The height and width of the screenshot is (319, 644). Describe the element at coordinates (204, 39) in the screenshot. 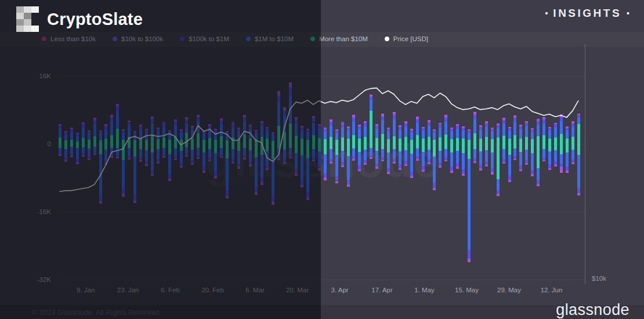

I see `legend-item-100k-1m: $100k to $1M` at that location.